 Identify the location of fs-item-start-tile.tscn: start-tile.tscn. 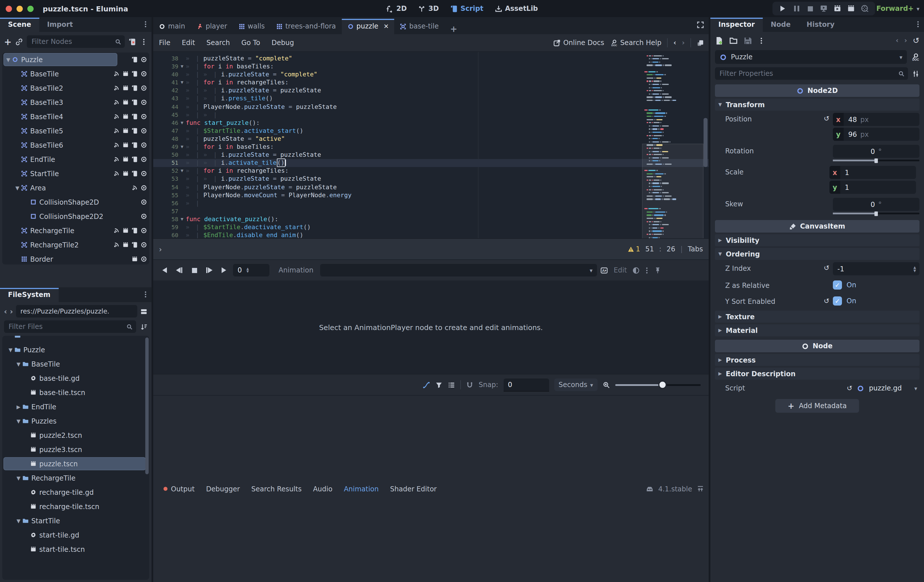
(76, 549).